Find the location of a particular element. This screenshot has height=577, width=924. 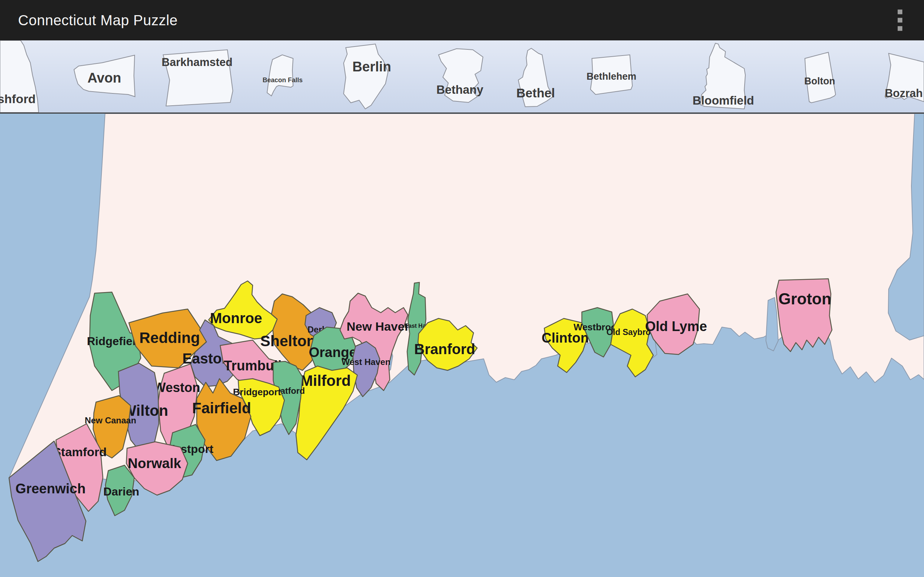

svg-text: West Haven is located at coordinates (366, 362).